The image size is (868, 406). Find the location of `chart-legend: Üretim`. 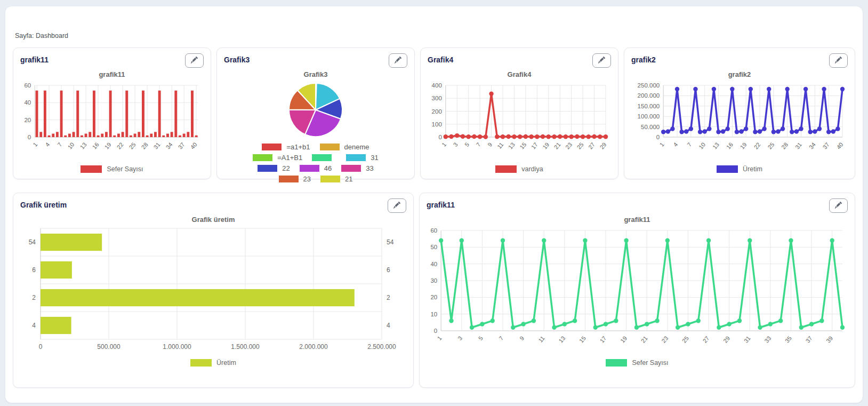

chart-legend: Üretim is located at coordinates (740, 169).